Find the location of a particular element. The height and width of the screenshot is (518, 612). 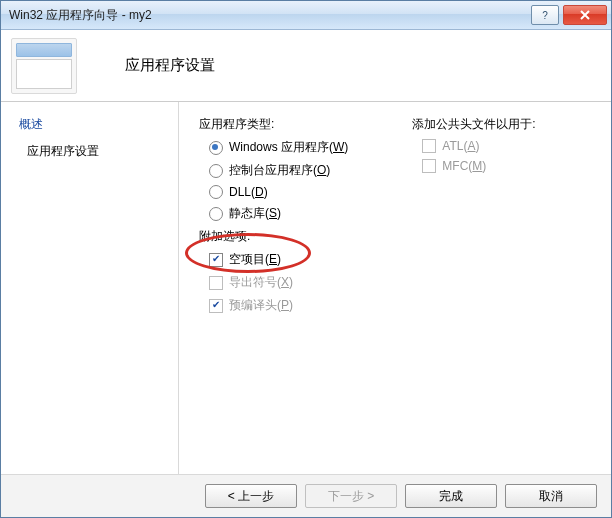

radio-static-lib: 静态库(S) is located at coordinates (304, 214).